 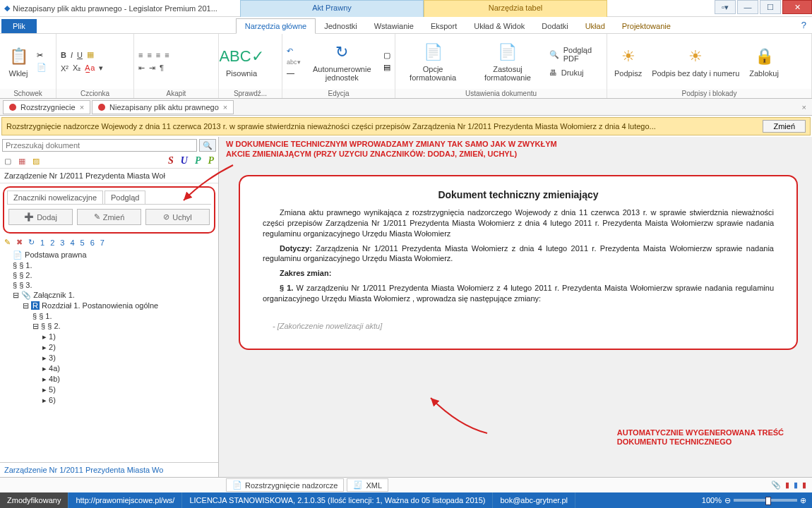 I want to click on tab-projektowanie: Projektowanie, so click(x=647, y=26).